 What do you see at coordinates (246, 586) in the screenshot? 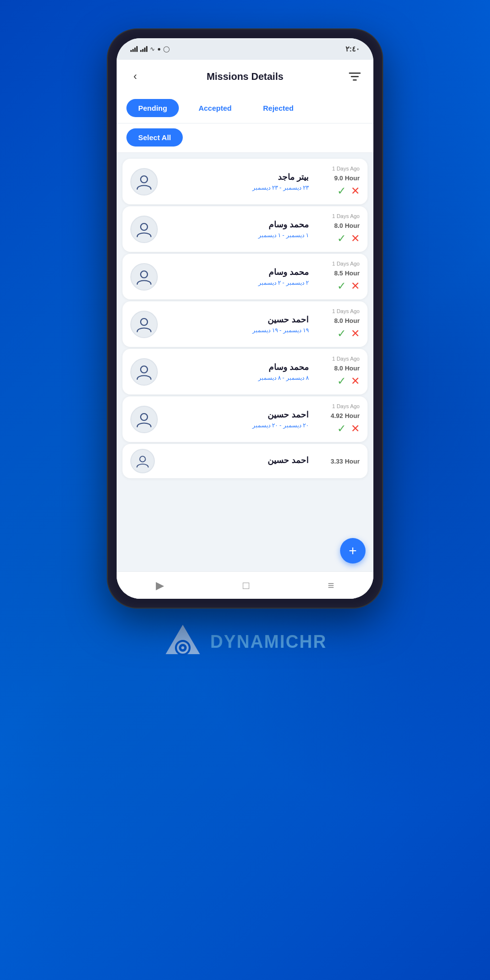
I see `nav-home-icon: □` at bounding box center [246, 586].